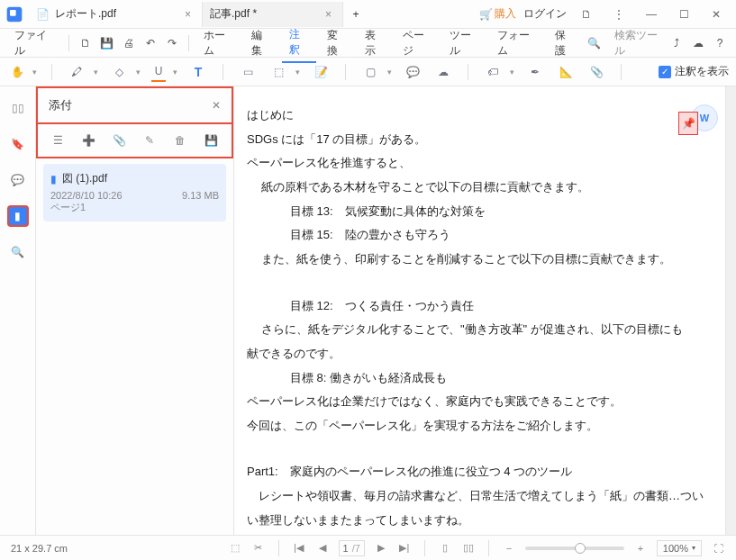  I want to click on menu-home: ホーム, so click(218, 43).